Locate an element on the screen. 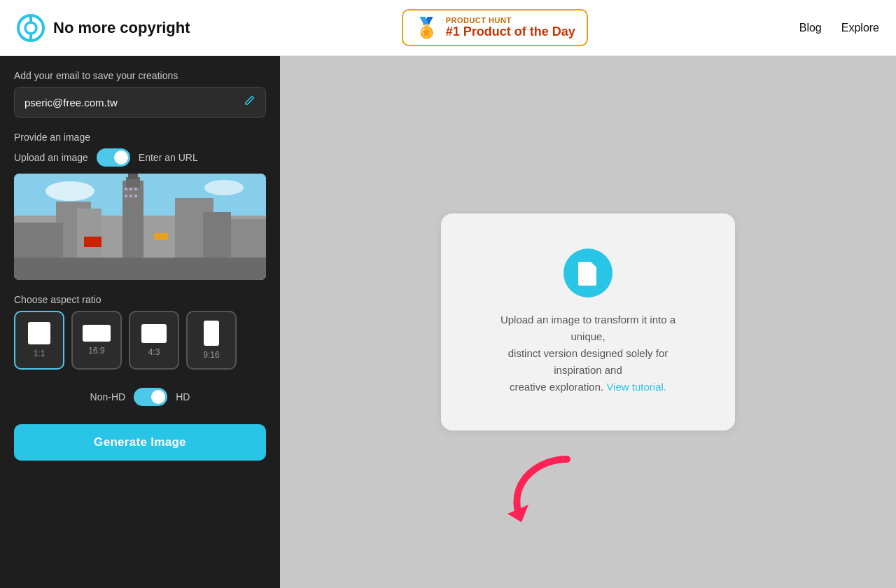 The height and width of the screenshot is (588, 896). hd-toggle-thumb is located at coordinates (158, 397).